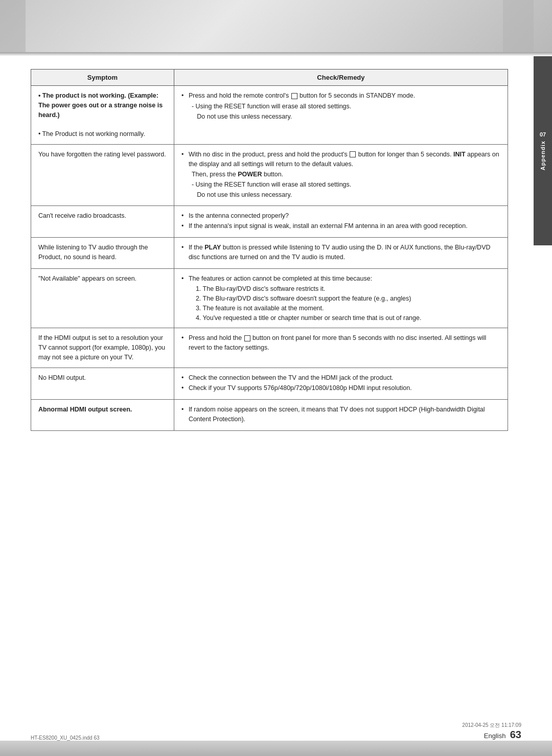 The width and height of the screenshot is (552, 756). What do you see at coordinates (340, 348) in the screenshot?
I see `remedy-cell-hdmi-resolution: Press and hold the button on front panel…` at bounding box center [340, 348].